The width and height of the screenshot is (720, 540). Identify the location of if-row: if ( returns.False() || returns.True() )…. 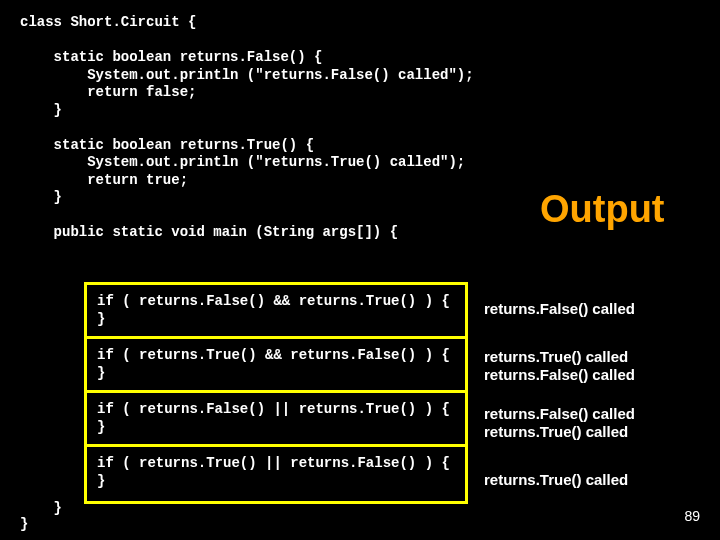
(276, 420).